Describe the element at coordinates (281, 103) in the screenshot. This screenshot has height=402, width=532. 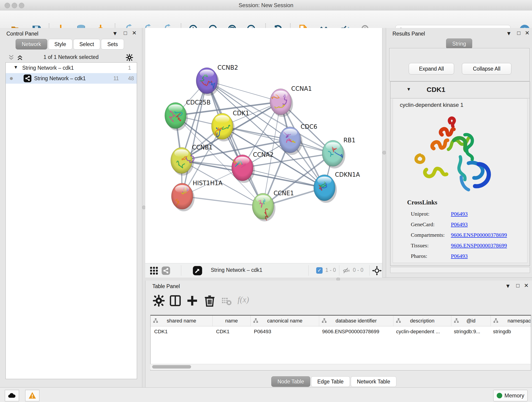
I see `node-CCNA1` at that location.